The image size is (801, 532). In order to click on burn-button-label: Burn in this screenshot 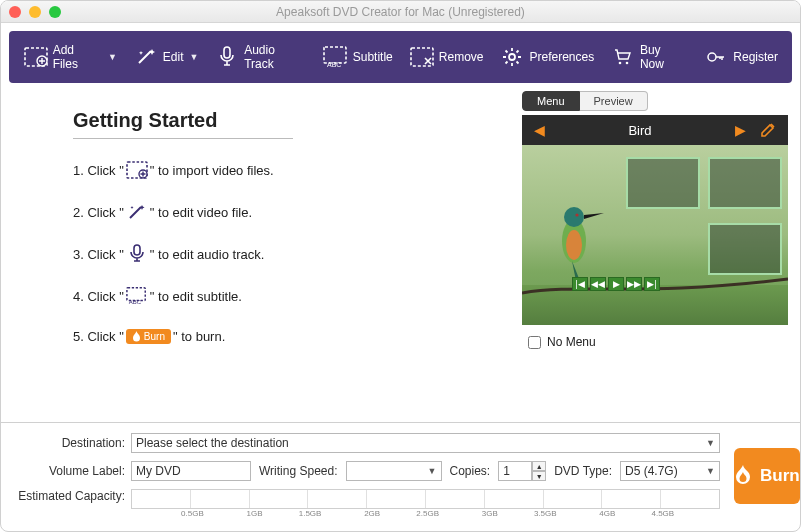, I will do `click(780, 476)`.